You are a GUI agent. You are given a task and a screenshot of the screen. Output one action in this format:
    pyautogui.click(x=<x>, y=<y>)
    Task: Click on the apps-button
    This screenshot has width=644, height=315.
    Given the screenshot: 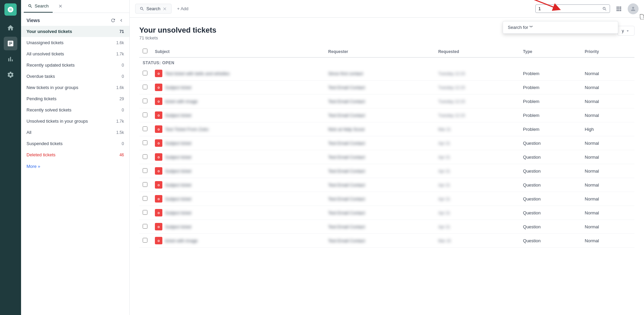 What is the action you would take?
    pyautogui.click(x=619, y=9)
    